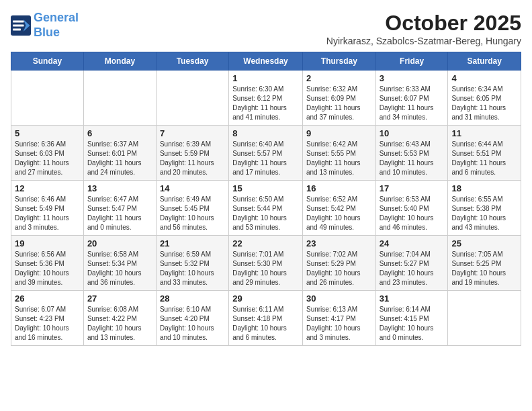  Describe the element at coordinates (339, 153) in the screenshot. I see `calendar-cell: 9Sunrise: 6:42 AMSunset: 5:55 PMDaylight…` at that location.